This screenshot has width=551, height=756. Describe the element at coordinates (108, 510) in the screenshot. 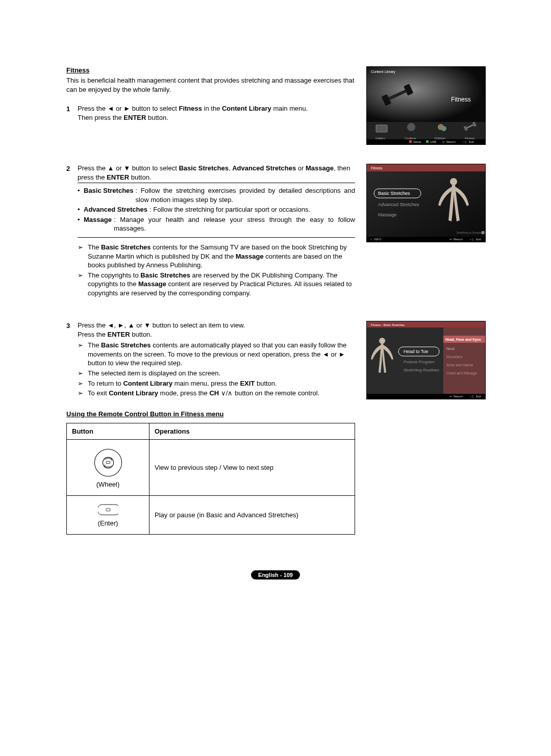

I see `enter-icon` at that location.